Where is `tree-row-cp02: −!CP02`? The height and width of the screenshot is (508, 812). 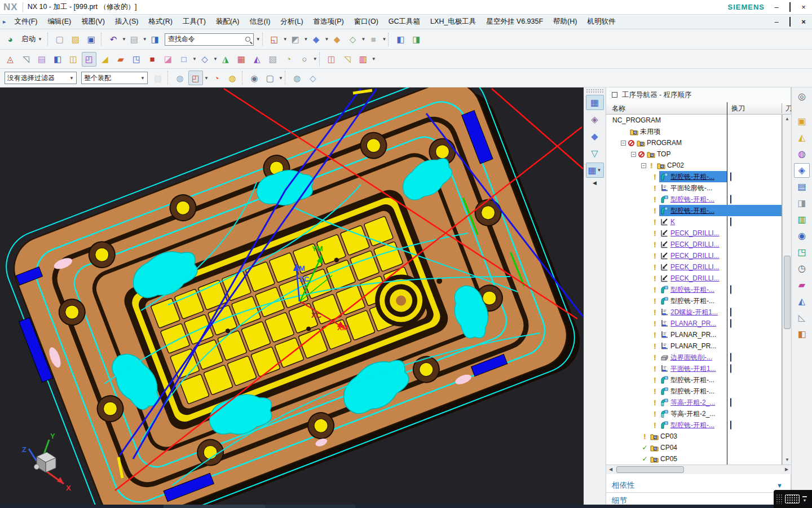 tree-row-cp02: −!CP02 is located at coordinates (699, 165).